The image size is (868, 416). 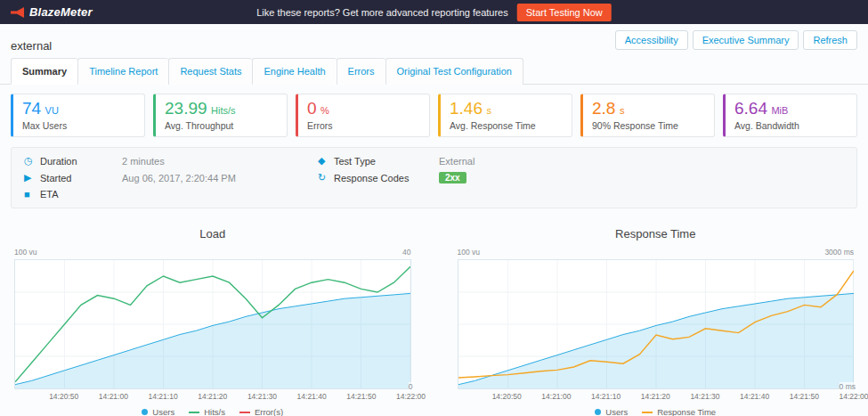 What do you see at coordinates (207, 412) in the screenshot?
I see `legend-hits: Hits/s` at bounding box center [207, 412].